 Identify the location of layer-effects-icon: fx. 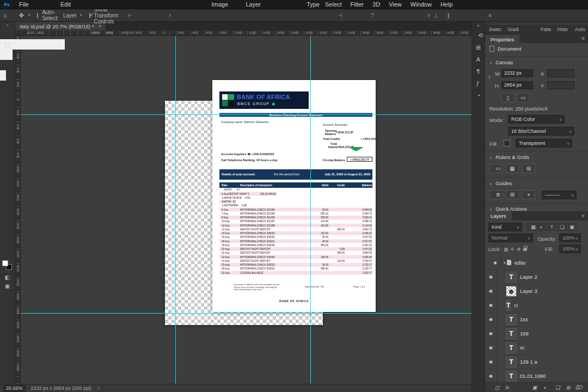
(514, 388).